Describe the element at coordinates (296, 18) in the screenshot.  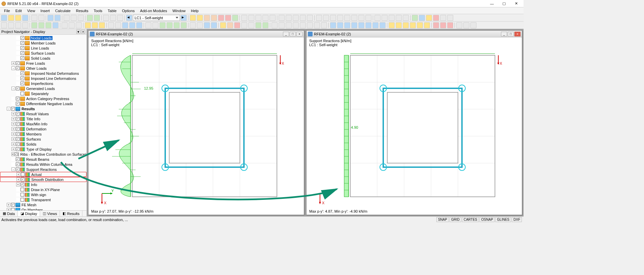
I see `tool-misc-b3` at that location.